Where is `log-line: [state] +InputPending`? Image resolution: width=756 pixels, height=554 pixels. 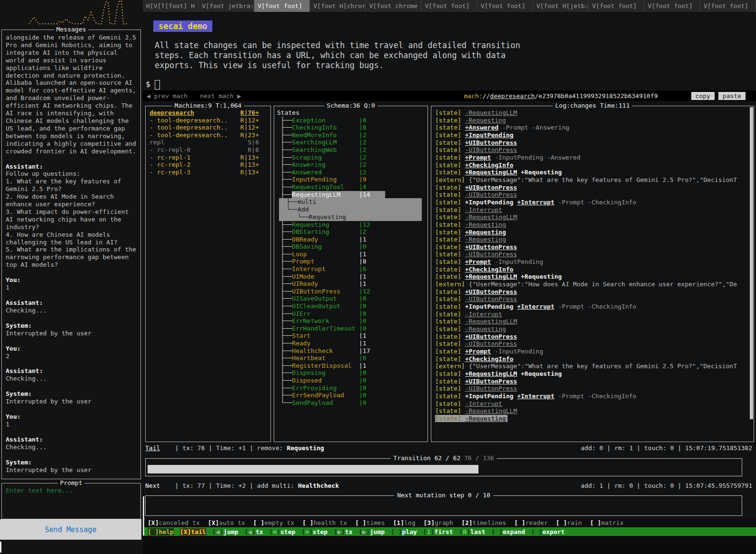 log-line: [state] +InputPending is located at coordinates (592, 135).